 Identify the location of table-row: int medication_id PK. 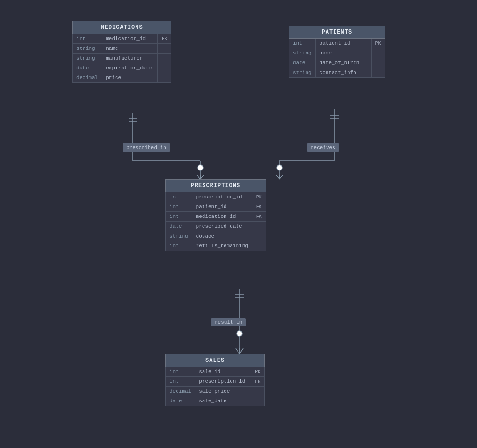
(122, 39).